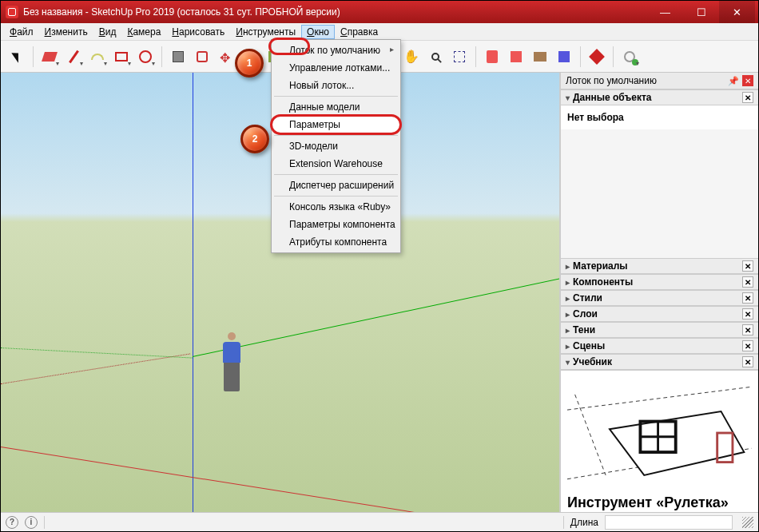  What do you see at coordinates (121, 57) in the screenshot?
I see `tool-rectangle` at bounding box center [121, 57].